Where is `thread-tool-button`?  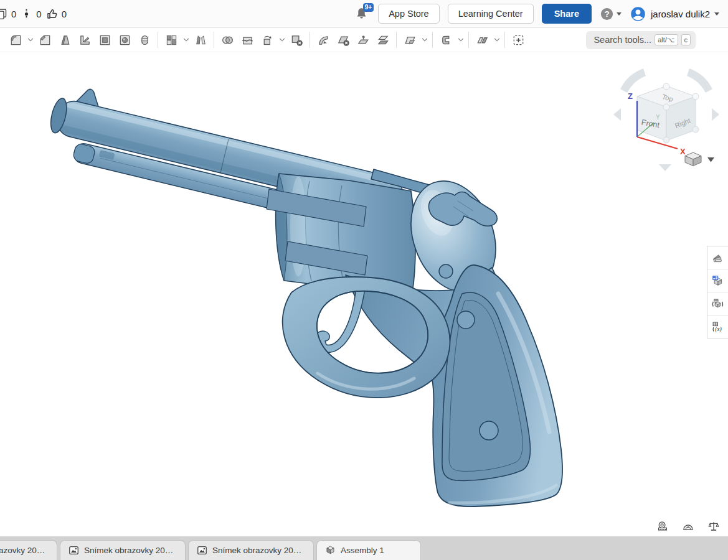 thread-tool-button is located at coordinates (144, 40).